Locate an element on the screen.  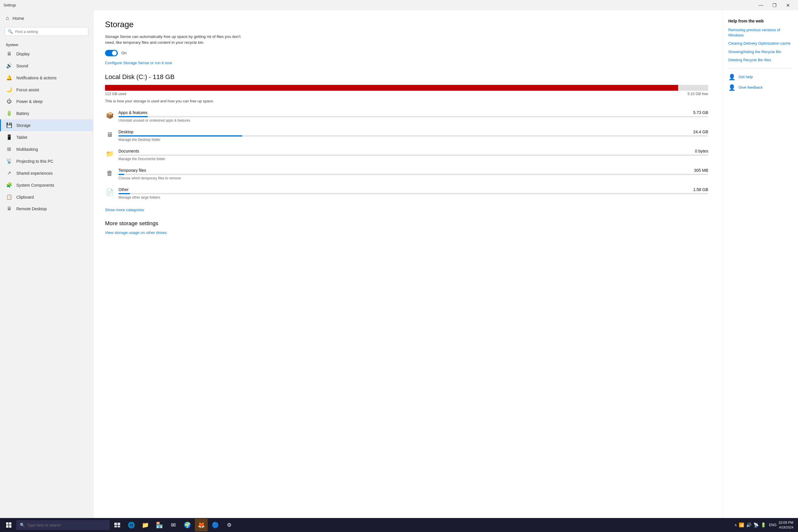
help-panel: Help from the web Removing previous vers… is located at coordinates (760, 264).